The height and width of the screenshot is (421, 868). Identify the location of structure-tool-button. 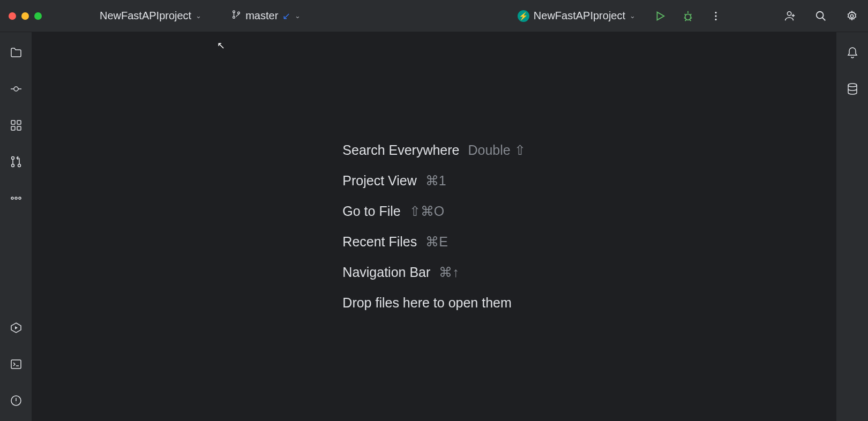
(16, 125).